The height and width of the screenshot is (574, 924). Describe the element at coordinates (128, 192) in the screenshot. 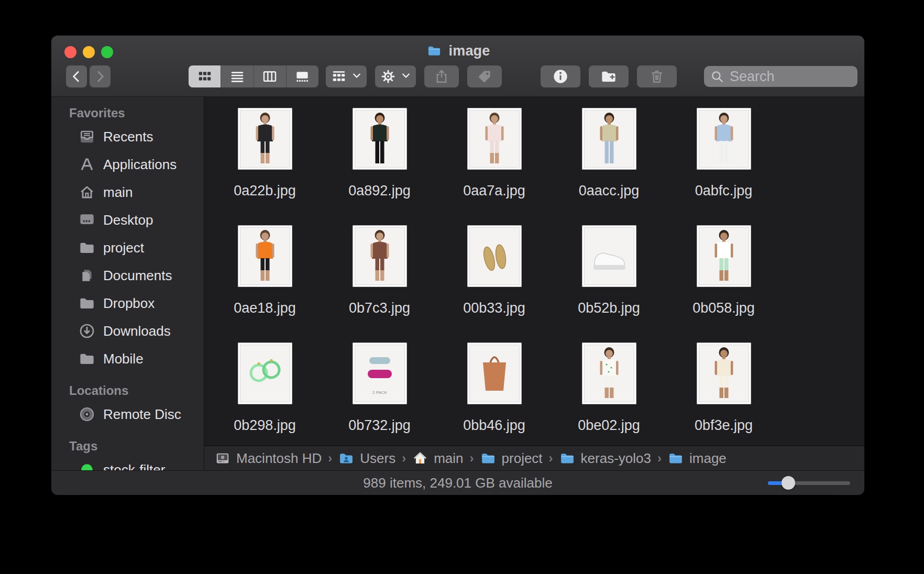

I see `sidebar-item-main: main` at that location.